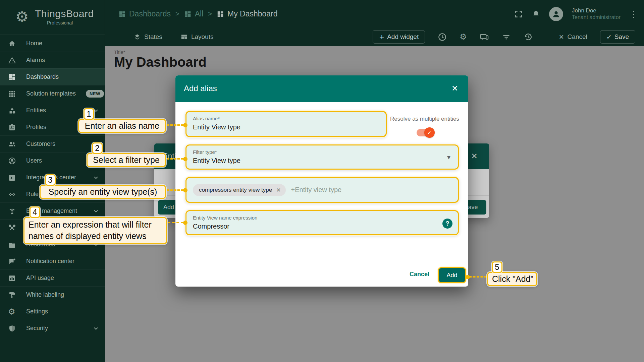 The height and width of the screenshot is (362, 644). What do you see at coordinates (519, 14) in the screenshot?
I see `fullscreen-button` at bounding box center [519, 14].